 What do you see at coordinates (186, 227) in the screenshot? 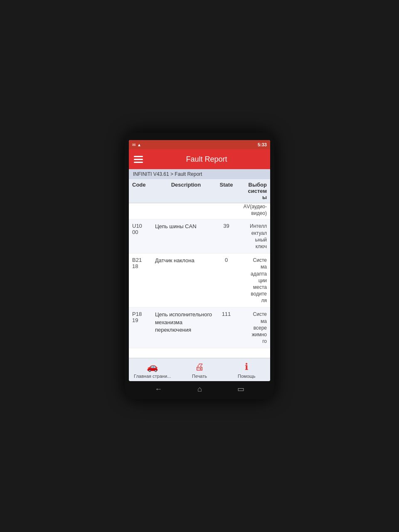
I see `cell-desc-0: Цепь шины CAN` at bounding box center [186, 227].